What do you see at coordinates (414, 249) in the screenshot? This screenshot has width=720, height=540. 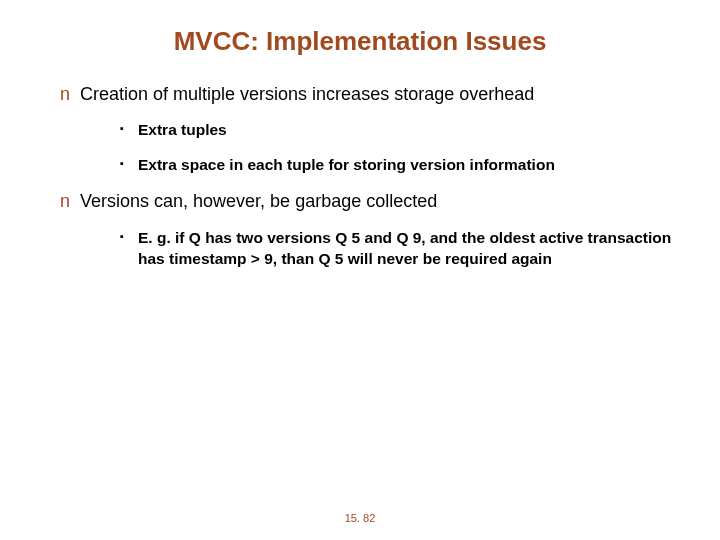 I see `sub-bullet-text: E. g. if Q has two versions Q 5 and Q 9,…` at bounding box center [414, 249].